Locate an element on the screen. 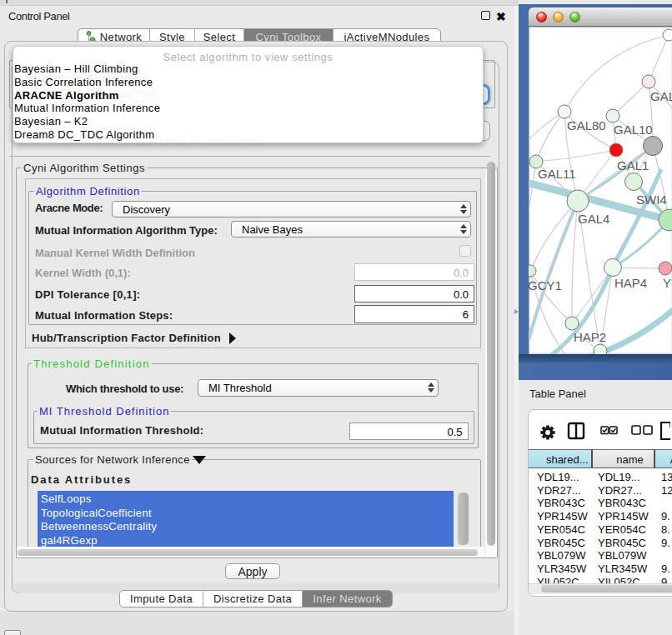  svg-text: GAL7 is located at coordinates (661, 97).